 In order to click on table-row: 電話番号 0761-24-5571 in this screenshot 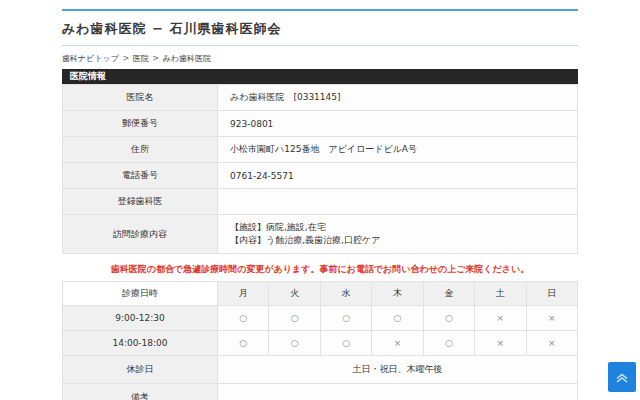, I will do `click(320, 176)`.